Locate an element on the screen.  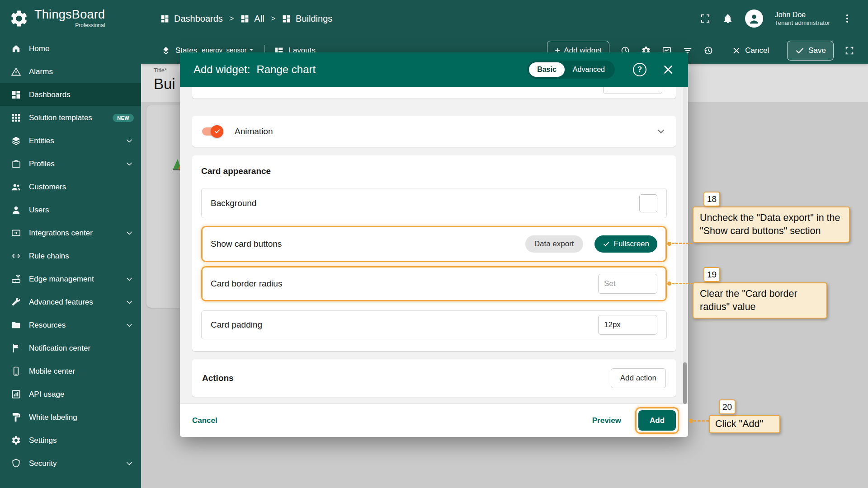
save-button: Save is located at coordinates (810, 51).